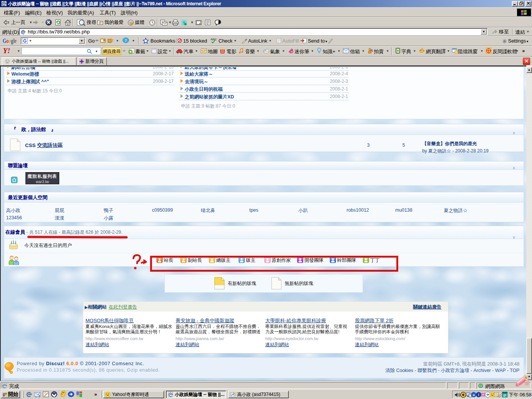  Describe the element at coordinates (292, 52) in the screenshot. I see `svg-text: Y!` at that location.